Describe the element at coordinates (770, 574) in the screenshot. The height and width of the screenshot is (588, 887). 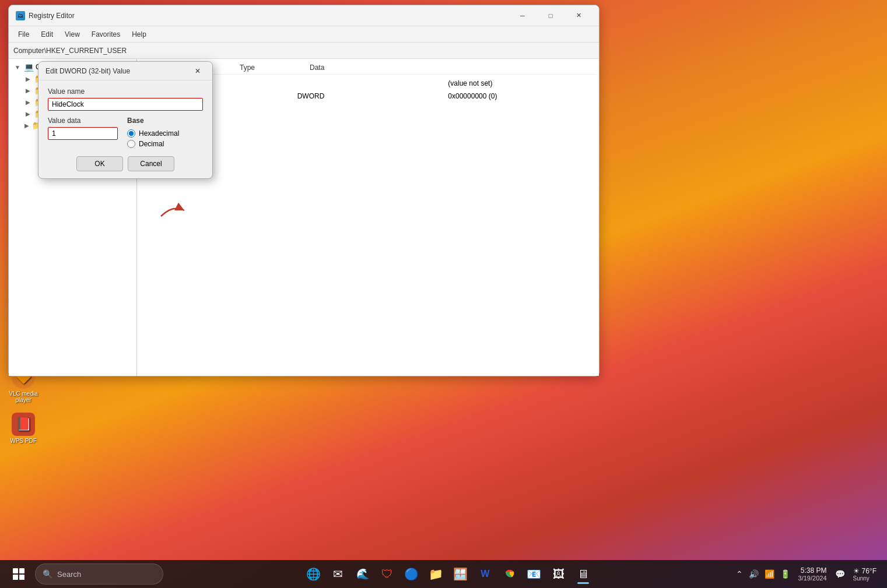
I see `tray-network: 📶` at that location.